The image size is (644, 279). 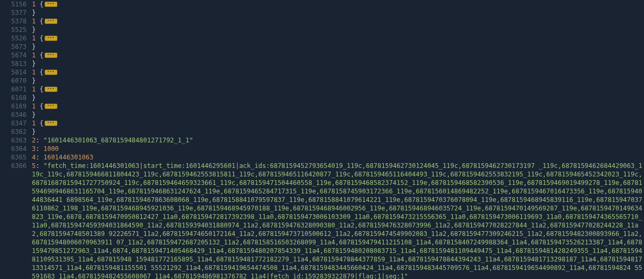 What do you see at coordinates (16, 89) in the screenshot?
I see `line-number: 6071` at bounding box center [16, 89].